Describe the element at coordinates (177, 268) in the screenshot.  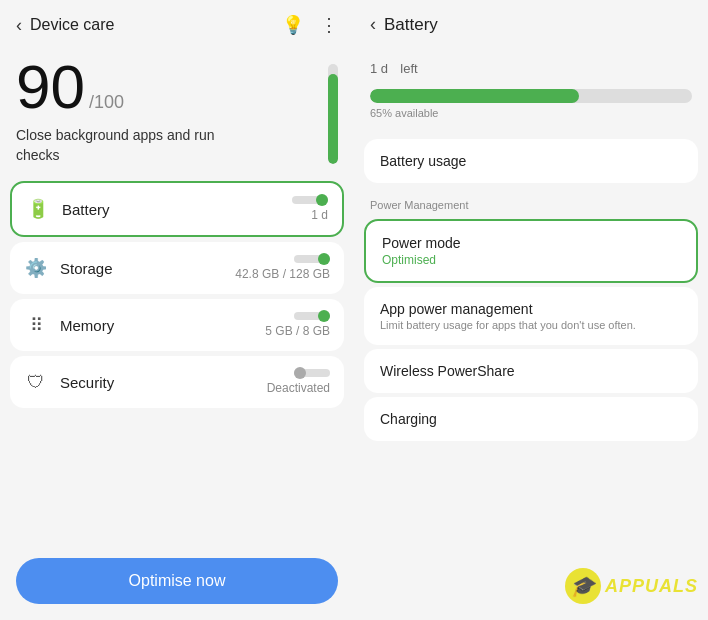
I see `care-item-storage: ⚙️ Storage 42.8 GB / 128 GB` at that location.